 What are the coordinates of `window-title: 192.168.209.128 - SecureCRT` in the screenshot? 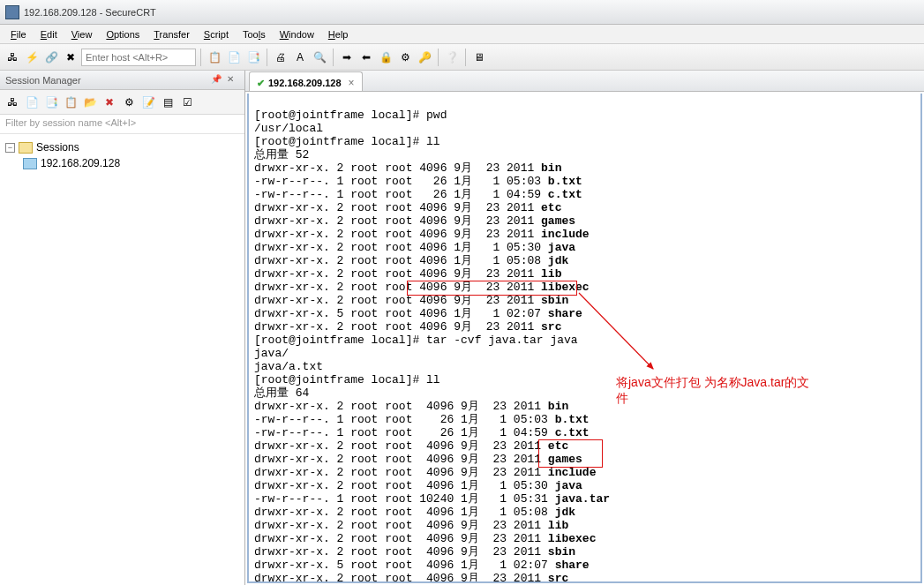 It's located at (90, 12).